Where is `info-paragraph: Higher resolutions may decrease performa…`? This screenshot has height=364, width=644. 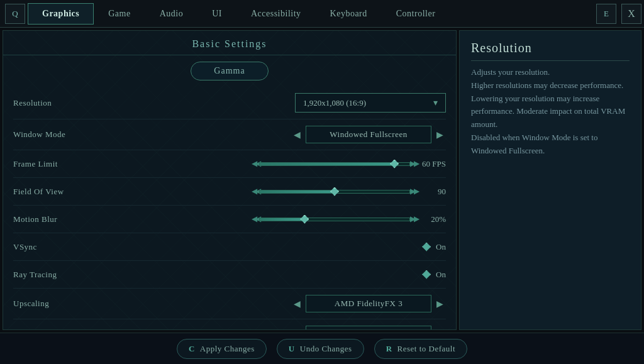 info-paragraph: Higher resolutions may decrease performa… is located at coordinates (548, 104).